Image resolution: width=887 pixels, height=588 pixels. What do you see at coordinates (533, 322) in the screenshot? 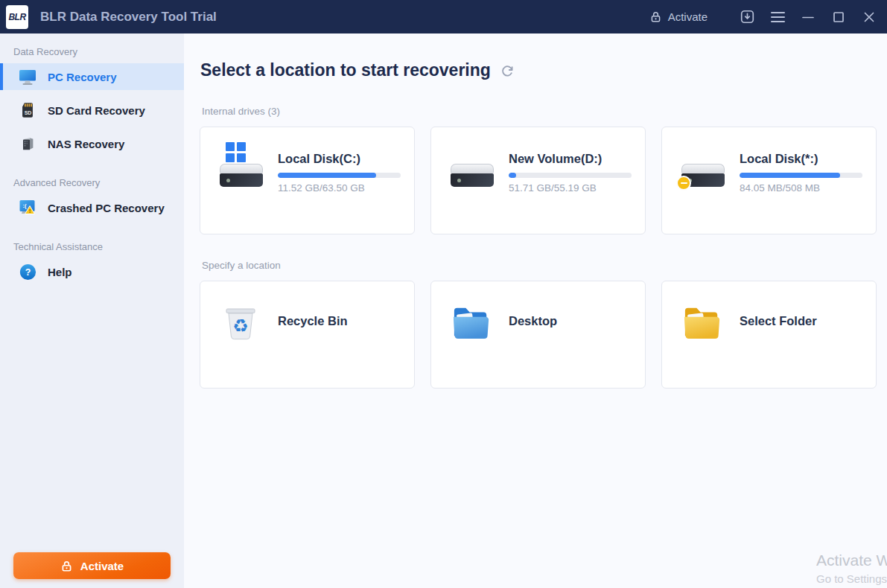
I see `location-title: Desktop` at bounding box center [533, 322].